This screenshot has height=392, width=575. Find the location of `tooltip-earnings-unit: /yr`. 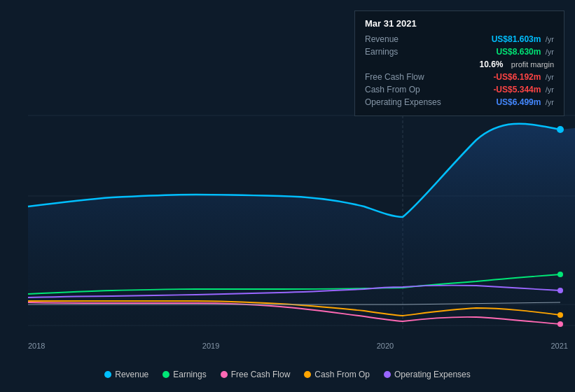

tooltip-earnings-unit: /yr is located at coordinates (550, 52).